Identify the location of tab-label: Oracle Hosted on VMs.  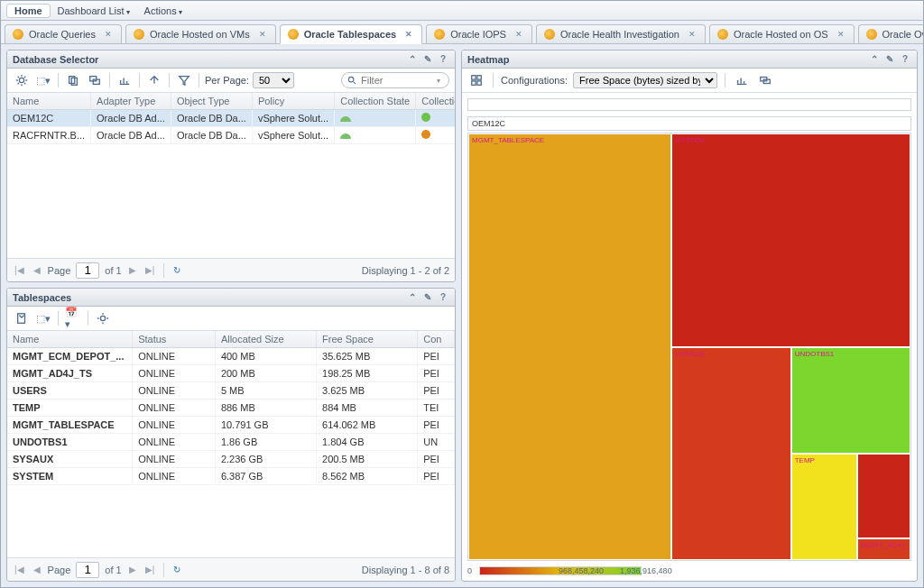
(200, 34).